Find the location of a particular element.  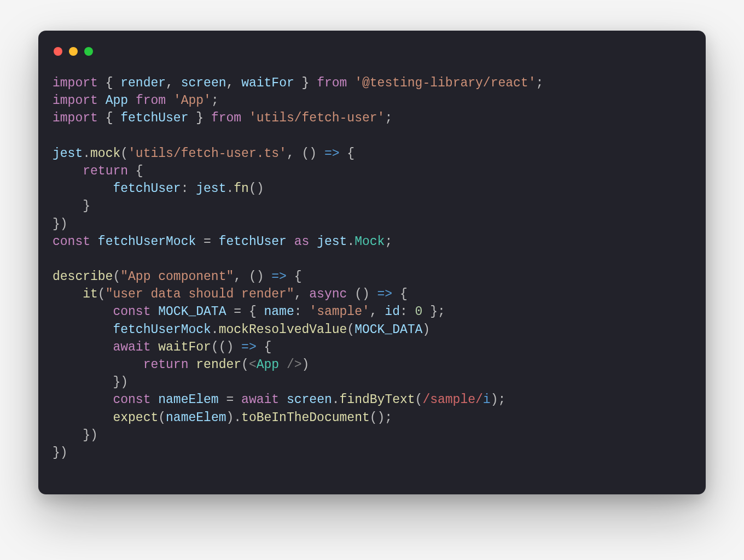

code-token: nameElem is located at coordinates (196, 418).